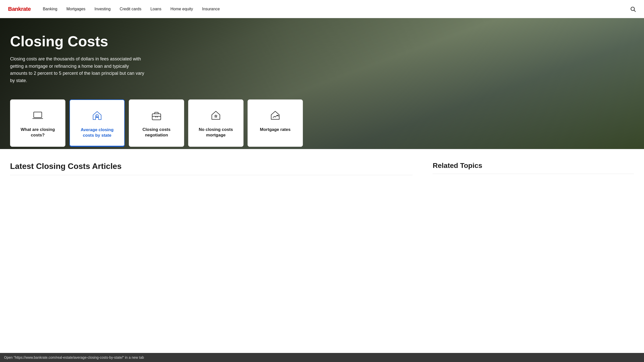 The image size is (644, 362). Describe the element at coordinates (50, 9) in the screenshot. I see `nav-item-banking: Banking` at that location.